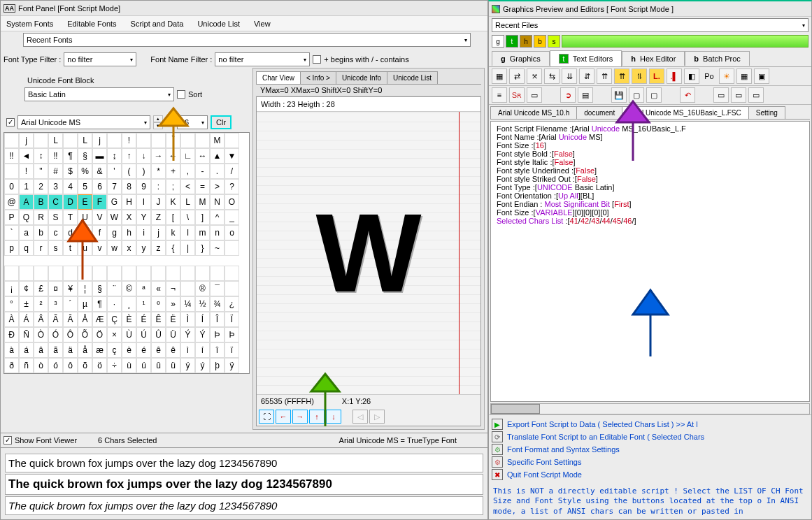  I want to click on tb-grid-icon: ▦, so click(499, 76).